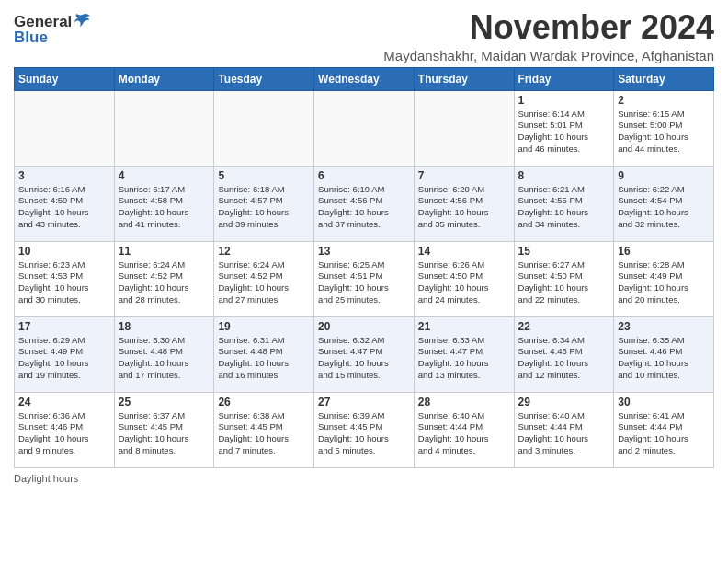 Image resolution: width=728 pixels, height=563 pixels. What do you see at coordinates (264, 208) in the screenshot?
I see `day-info: Sunrise: 6:18 AMSunset: 4:57 PMDaylight:…` at bounding box center [264, 208].